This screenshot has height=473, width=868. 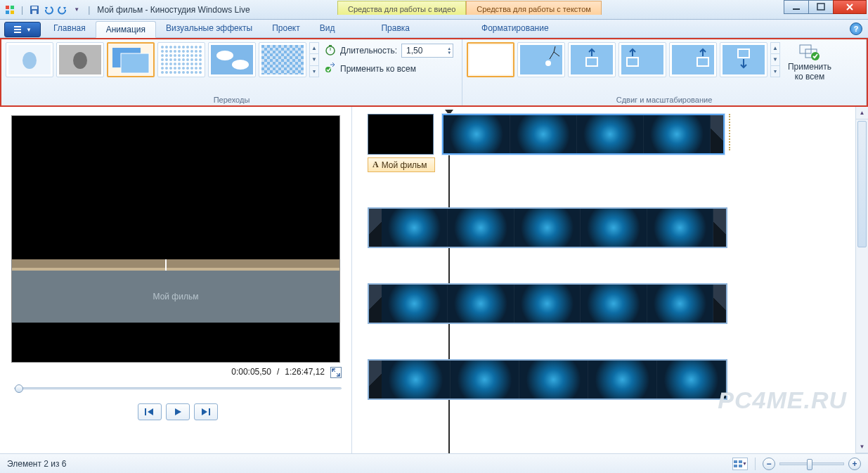 I want to click on zoom-in-button: +, so click(x=855, y=464).